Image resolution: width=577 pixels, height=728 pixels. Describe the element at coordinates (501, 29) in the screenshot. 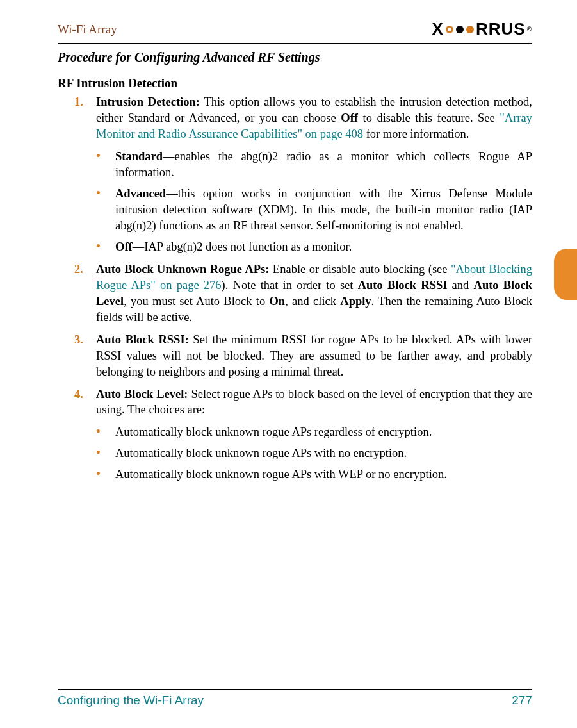

I see `logo-text-right: RRUS` at that location.